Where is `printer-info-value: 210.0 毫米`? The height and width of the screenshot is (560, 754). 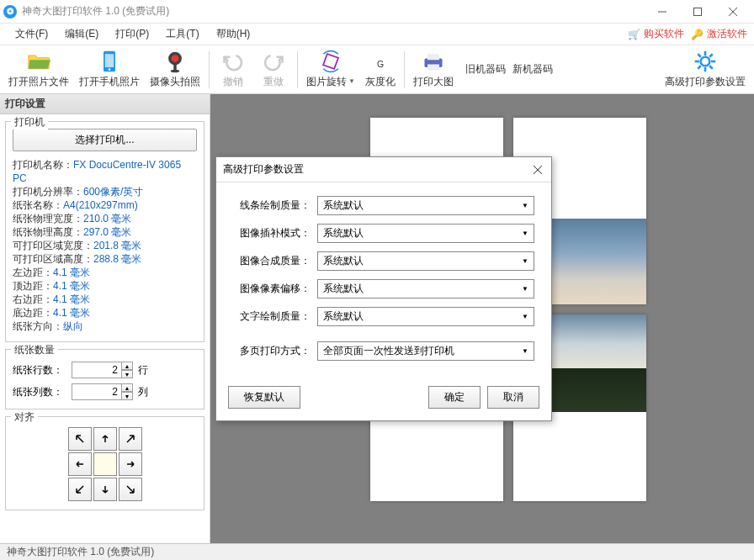
printer-info-value: 210.0 毫米 is located at coordinates (108, 219).